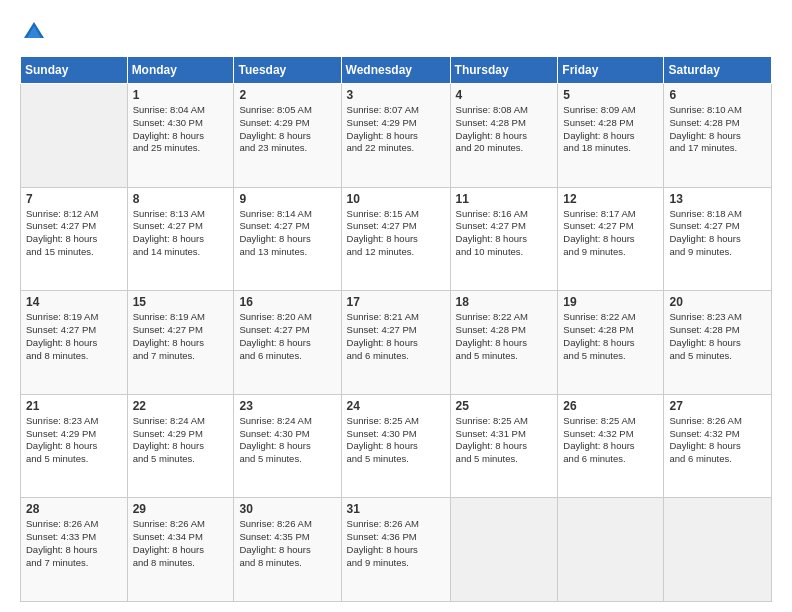 Image resolution: width=792 pixels, height=612 pixels. What do you see at coordinates (504, 136) in the screenshot?
I see `calendar-day-cell: 4Sunrise: 8:08 AM Sunset: 4:28 PM Daylig…` at bounding box center [504, 136].